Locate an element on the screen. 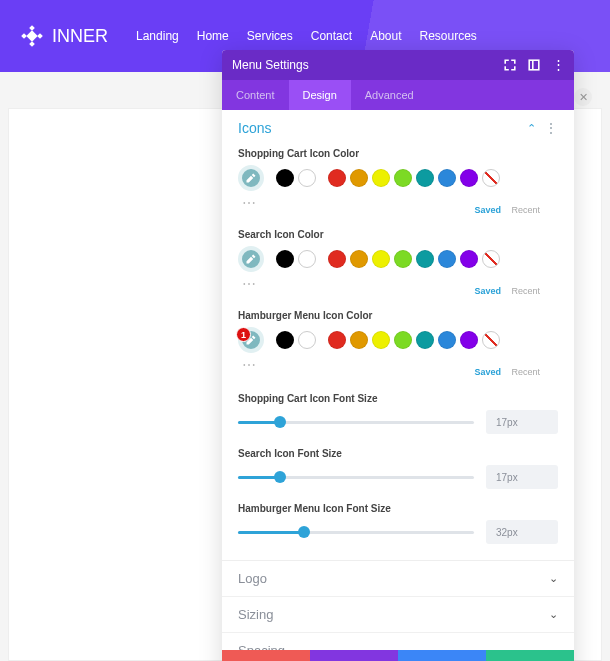  modal-footer is located at coordinates (398, 656).